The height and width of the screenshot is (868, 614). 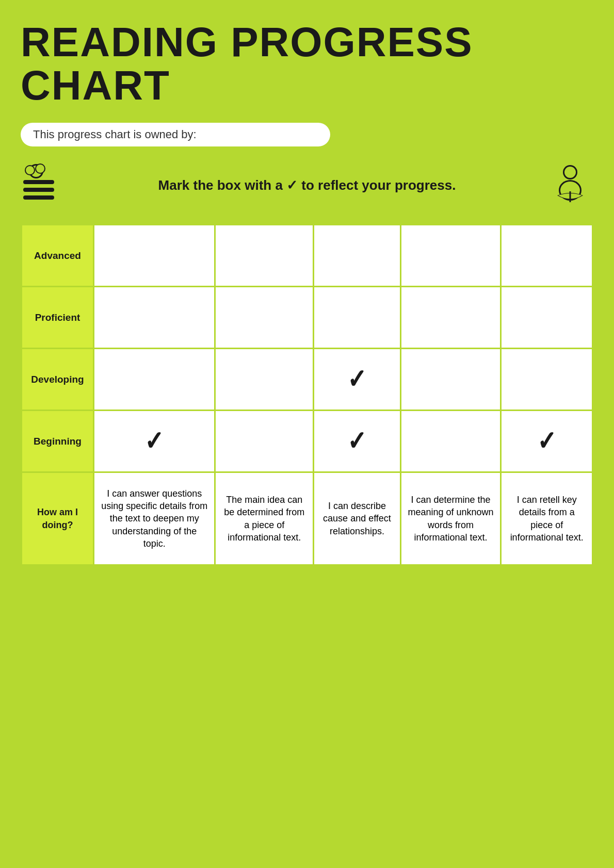 What do you see at coordinates (565, 185) in the screenshot?
I see `reader-icon` at bounding box center [565, 185].